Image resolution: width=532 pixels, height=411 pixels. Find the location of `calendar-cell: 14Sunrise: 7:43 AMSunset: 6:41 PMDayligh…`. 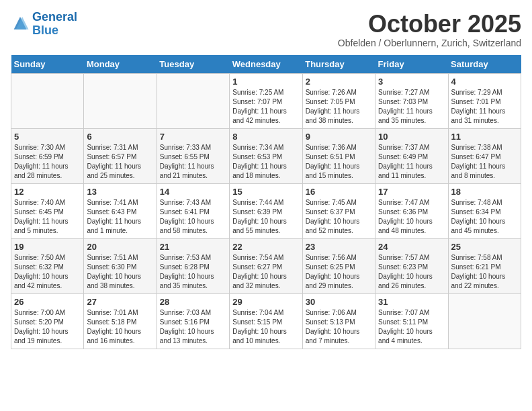

calendar-cell: 14Sunrise: 7:43 AMSunset: 6:41 PMDayligh… is located at coordinates (193, 211).